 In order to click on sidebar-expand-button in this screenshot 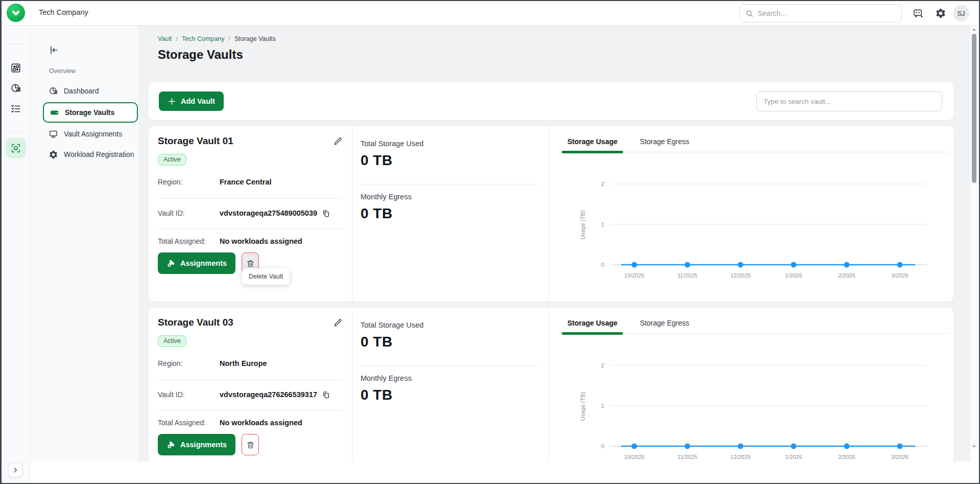, I will do `click(15, 470)`.